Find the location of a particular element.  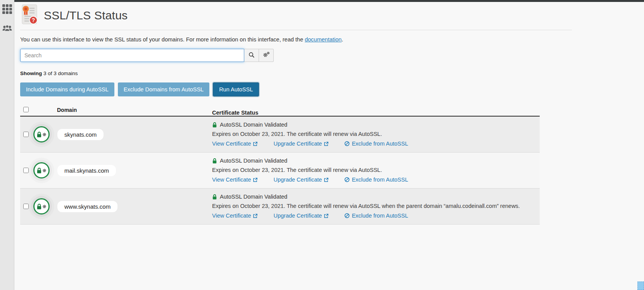

results-summary: Showing 3 of 3 domains is located at coordinates (296, 74).